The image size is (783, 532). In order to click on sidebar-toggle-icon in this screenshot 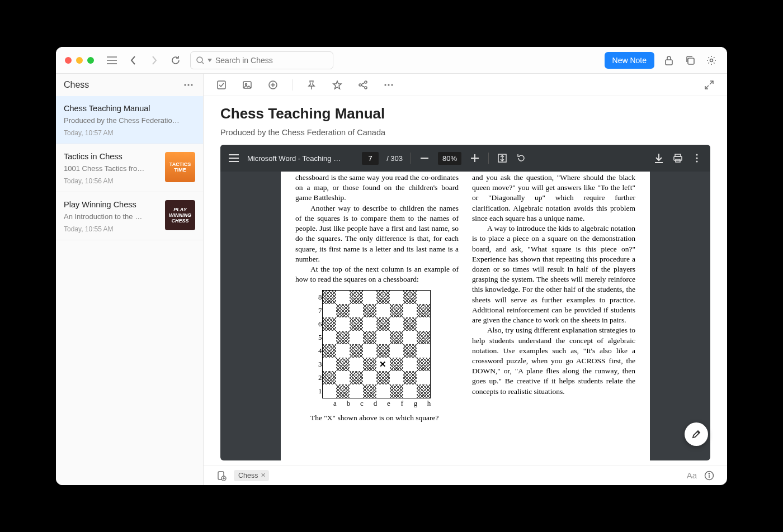, I will do `click(112, 60)`.